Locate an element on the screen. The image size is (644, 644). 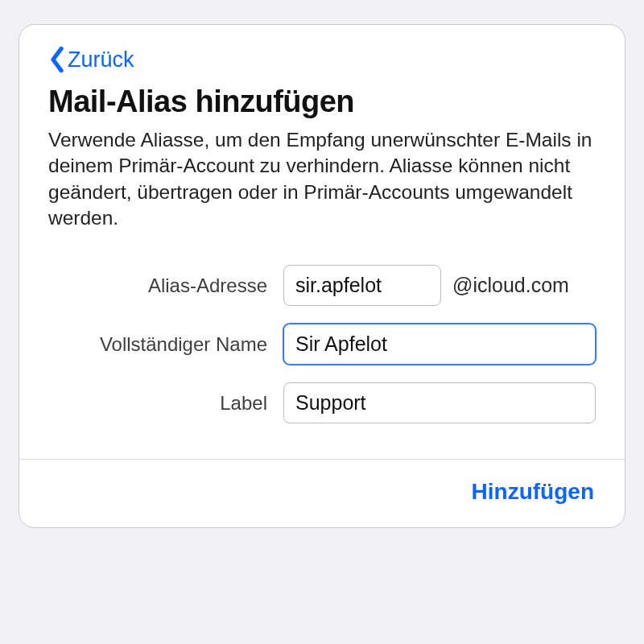
label-label-field: Label is located at coordinates (166, 403).